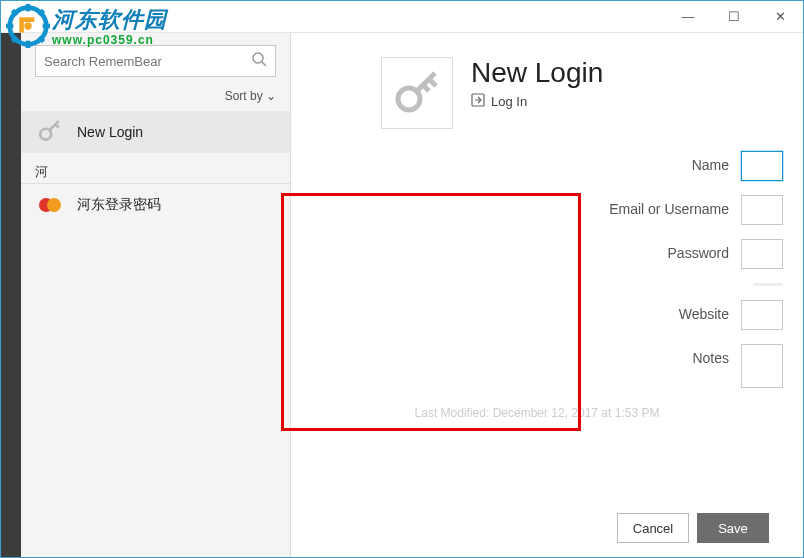 The width and height of the screenshot is (804, 558). What do you see at coordinates (516, 355) in the screenshot?
I see `notes-label: Notes` at bounding box center [516, 355].